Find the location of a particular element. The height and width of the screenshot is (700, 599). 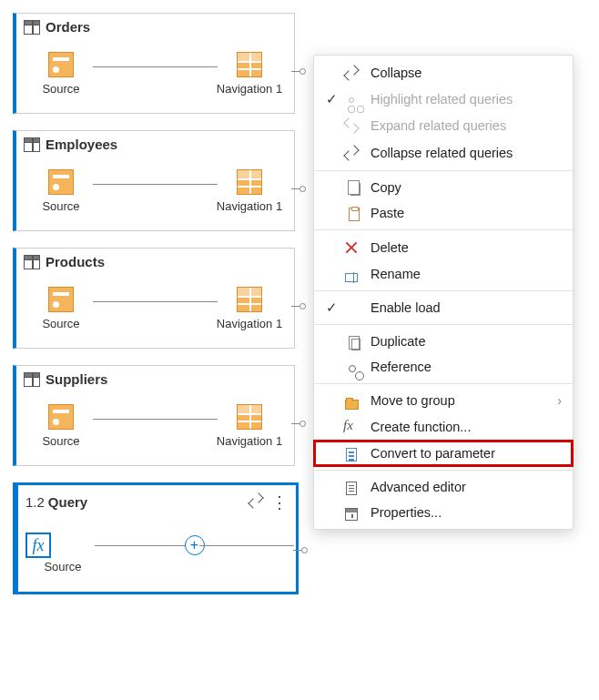

properties-icon is located at coordinates (351, 514).